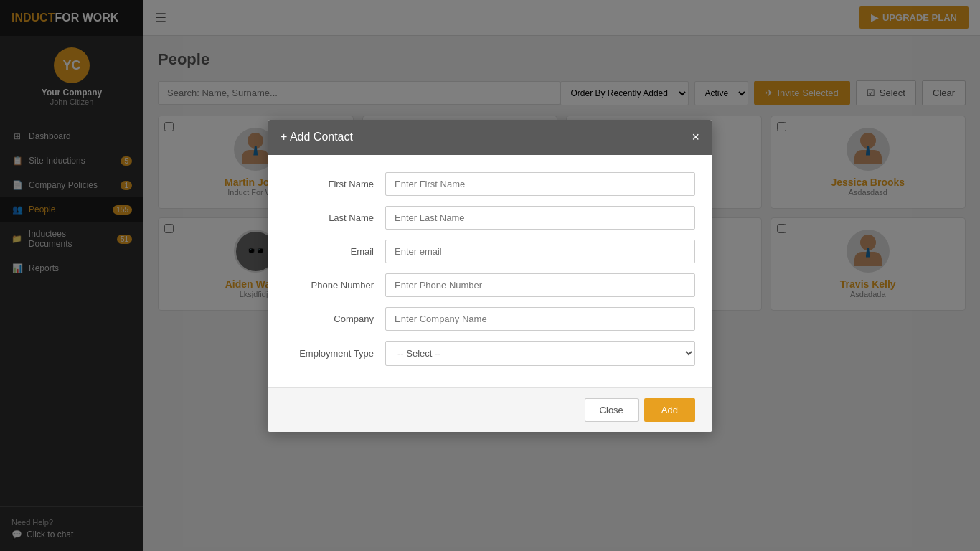 The height and width of the screenshot is (551, 980). What do you see at coordinates (335, 286) in the screenshot?
I see `phone-label: Phone Number` at bounding box center [335, 286].